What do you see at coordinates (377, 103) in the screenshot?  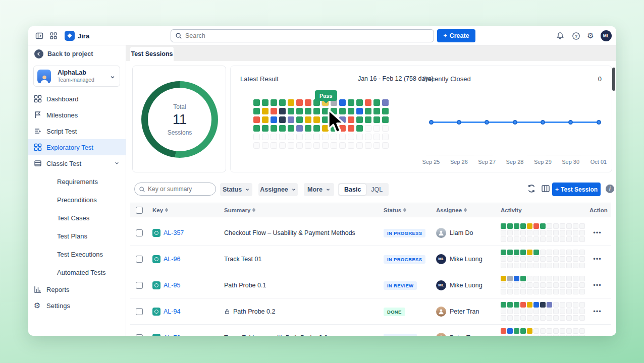 I see `result-cell-r1-c15` at bounding box center [377, 103].